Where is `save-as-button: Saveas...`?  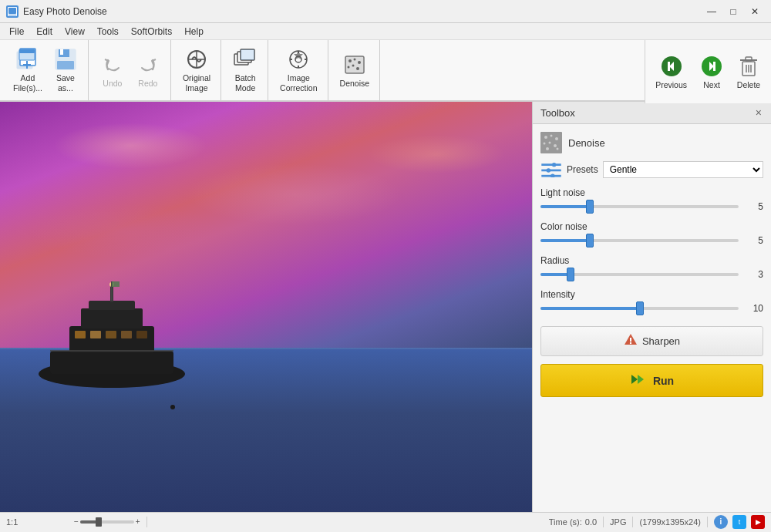
save-as-button: Saveas... is located at coordinates (66, 70).